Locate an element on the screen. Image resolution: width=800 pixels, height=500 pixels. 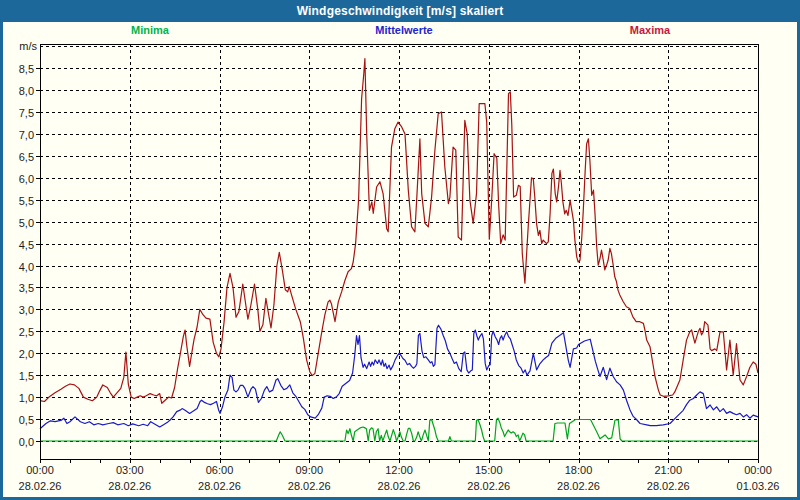
y-axis-unit-label: m/s is located at coordinates (28, 46).